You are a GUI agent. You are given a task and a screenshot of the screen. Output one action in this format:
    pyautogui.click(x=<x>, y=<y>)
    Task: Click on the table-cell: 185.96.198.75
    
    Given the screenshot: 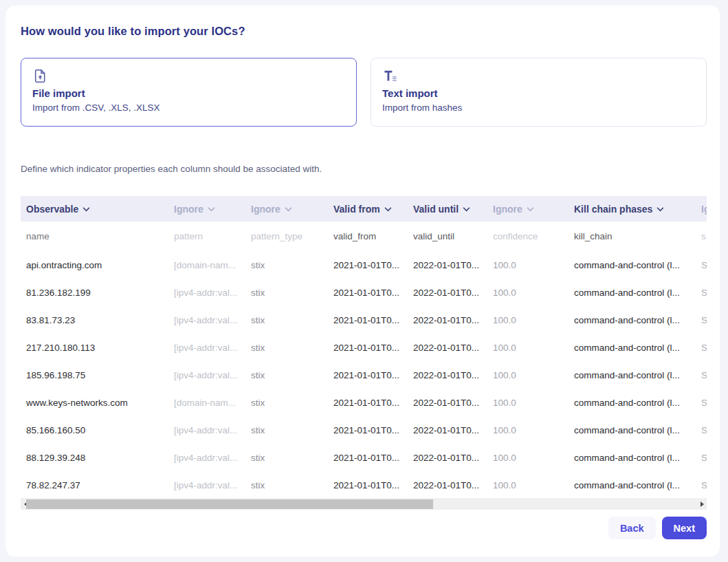 What is the action you would take?
    pyautogui.click(x=95, y=376)
    